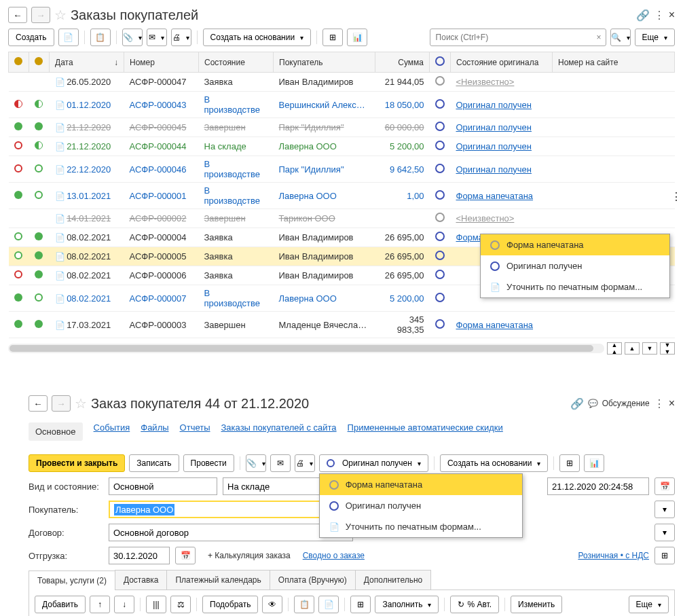 This screenshot has height=616, width=683. What do you see at coordinates (407, 604) in the screenshot?
I see `fill-button: Заполнить` at bounding box center [407, 604].